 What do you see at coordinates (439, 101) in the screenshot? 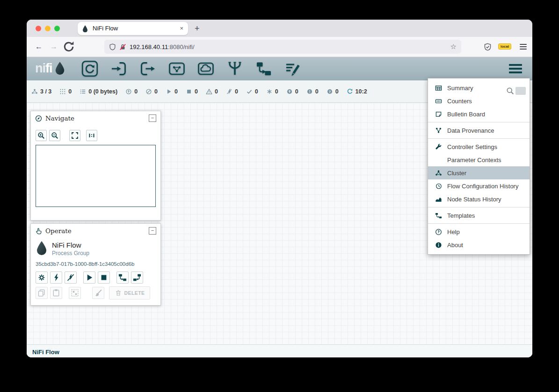
I see `counters-icon` at bounding box center [439, 101].